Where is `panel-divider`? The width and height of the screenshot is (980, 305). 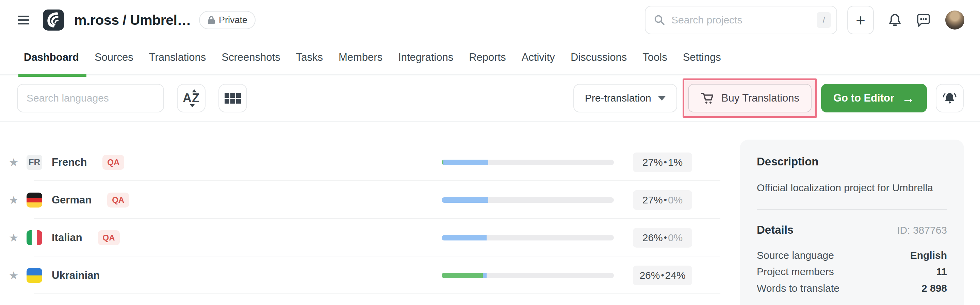
panel-divider is located at coordinates (852, 210).